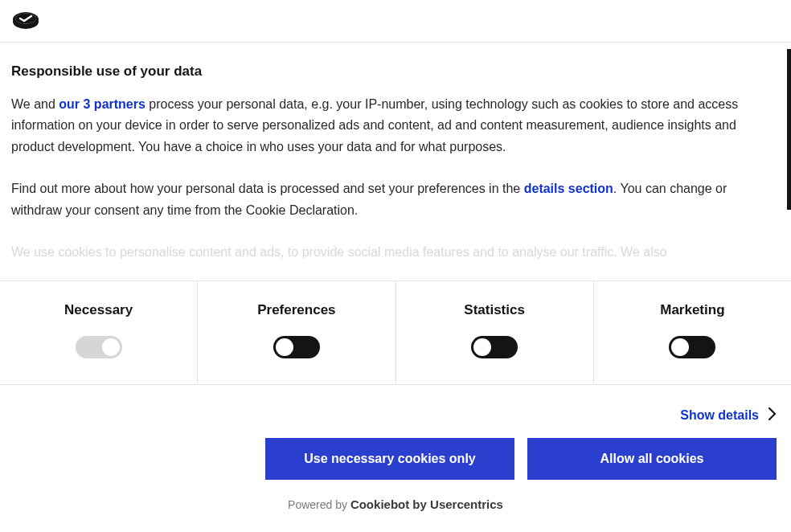  Describe the element at coordinates (296, 310) in the screenshot. I see `category-label-preferences: Preferences` at that location.